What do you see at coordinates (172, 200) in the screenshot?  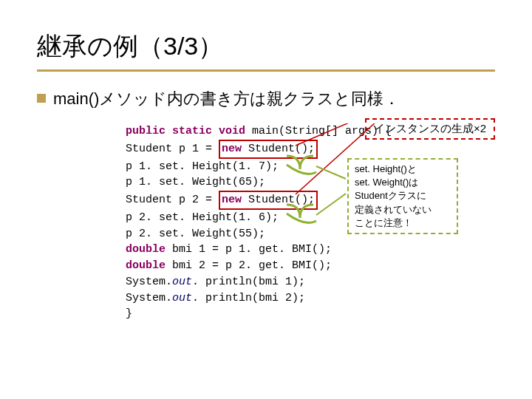 I see `code-text: Student p 2 =` at bounding box center [172, 200].